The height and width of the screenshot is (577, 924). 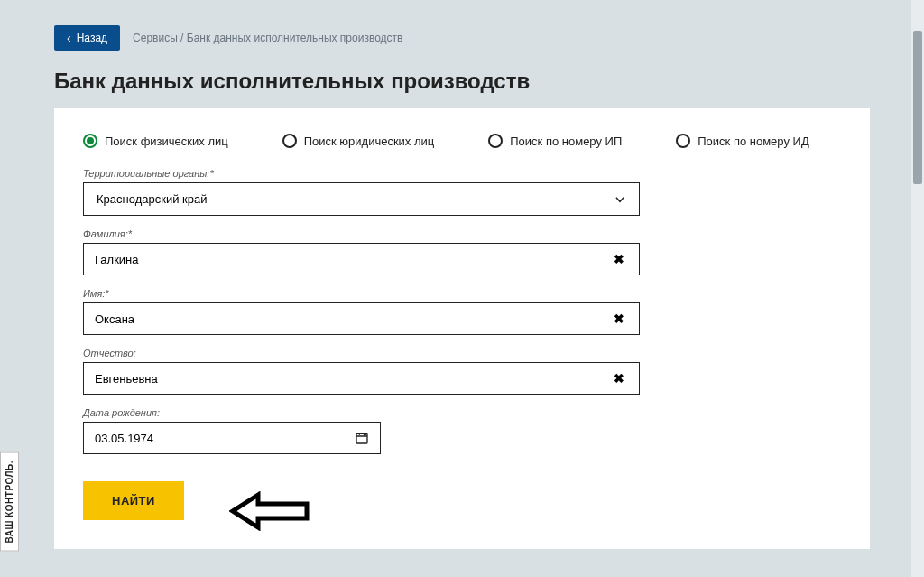 I want to click on dob-label: Дата рождения:, so click(x=462, y=413).